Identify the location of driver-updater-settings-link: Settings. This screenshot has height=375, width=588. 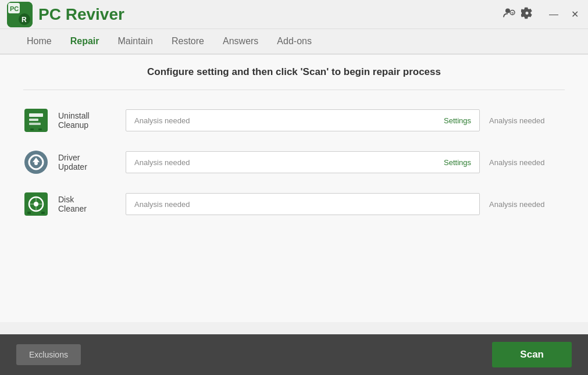
(457, 163).